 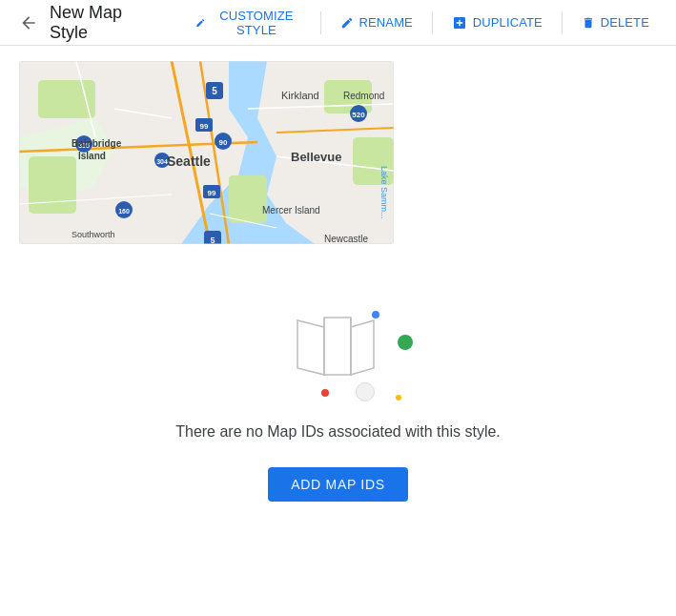 What do you see at coordinates (93, 235) in the screenshot?
I see `svg-text: Southworth` at bounding box center [93, 235].